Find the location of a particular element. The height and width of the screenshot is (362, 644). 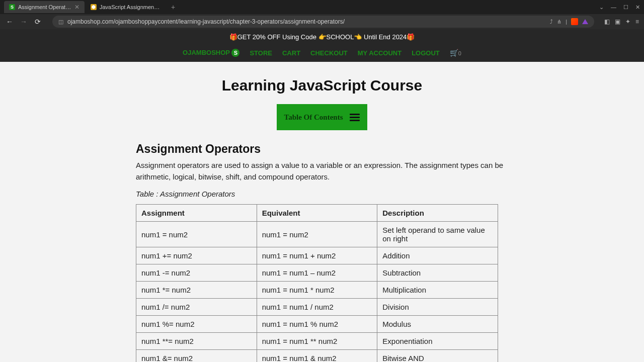

table-cell: num1 *= num2 is located at coordinates (197, 290).